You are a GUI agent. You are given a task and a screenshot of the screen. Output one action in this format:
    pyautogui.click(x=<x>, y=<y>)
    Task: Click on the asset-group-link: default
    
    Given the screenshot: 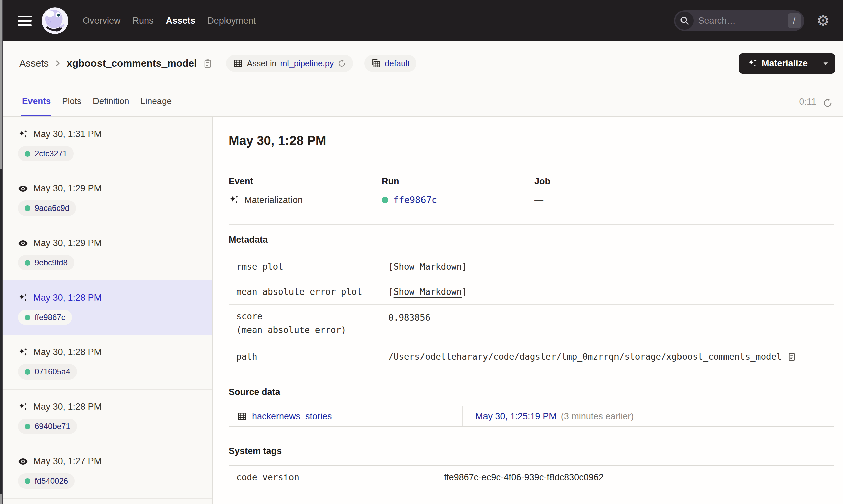 What is the action you would take?
    pyautogui.click(x=397, y=63)
    